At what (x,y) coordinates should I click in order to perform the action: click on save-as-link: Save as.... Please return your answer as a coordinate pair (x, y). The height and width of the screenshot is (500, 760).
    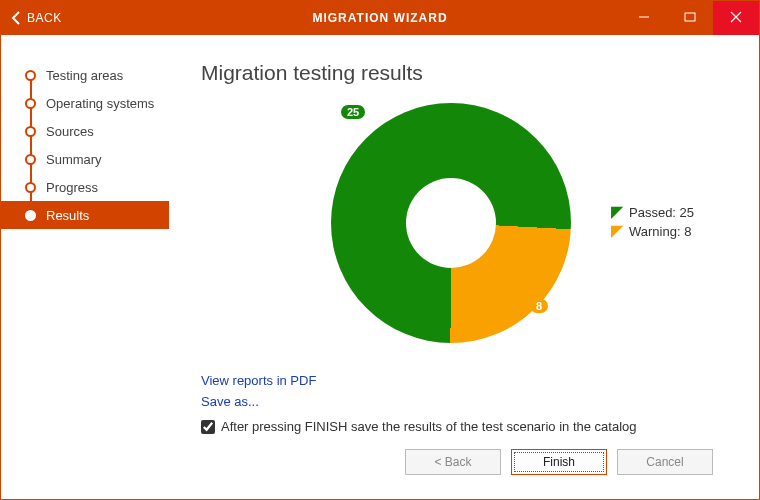
    Looking at the image, I should click on (230, 402).